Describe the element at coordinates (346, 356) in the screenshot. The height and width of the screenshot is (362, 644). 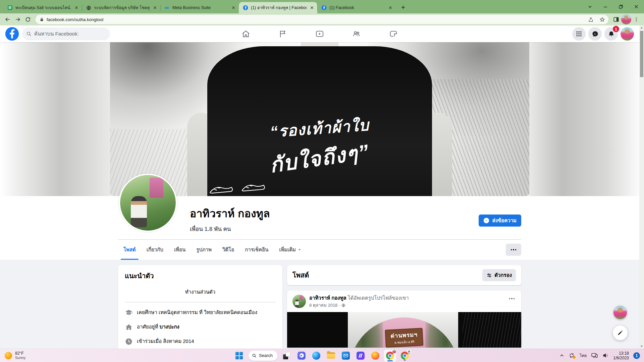
I see `mail-button` at that location.